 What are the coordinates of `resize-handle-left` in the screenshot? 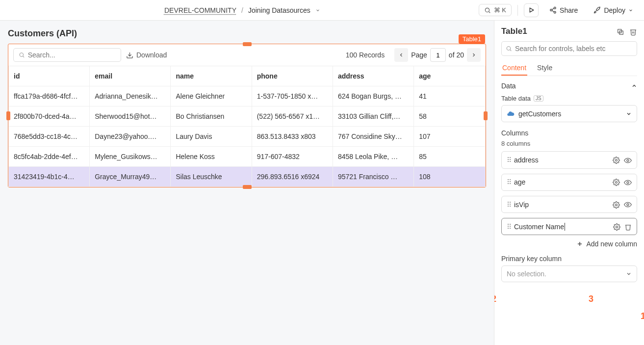 It's located at (8, 116).